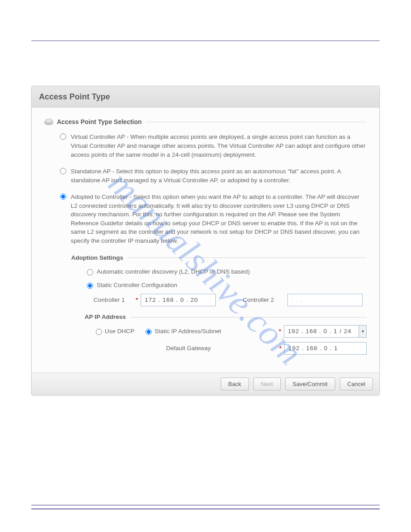 This screenshot has width=411, height=532. What do you see at coordinates (263, 300) in the screenshot?
I see `controller2-label: Controller 2` at bounding box center [263, 300].